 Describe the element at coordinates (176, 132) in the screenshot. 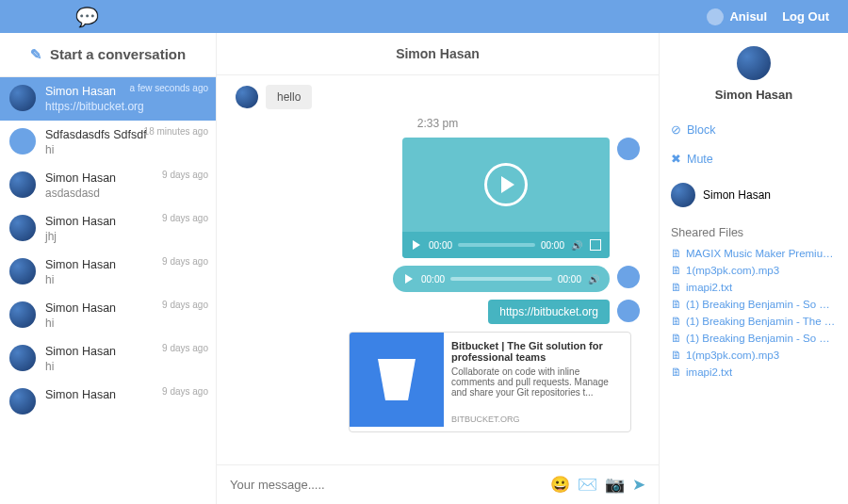

I see `conv-time: 18 minutes ago` at that location.